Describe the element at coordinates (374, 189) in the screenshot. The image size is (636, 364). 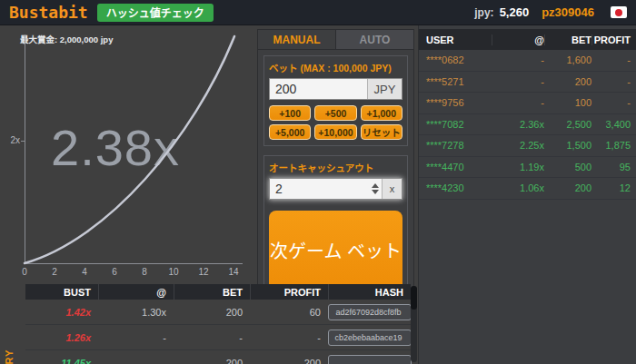
I see `auto-cashout-stepper` at that location.